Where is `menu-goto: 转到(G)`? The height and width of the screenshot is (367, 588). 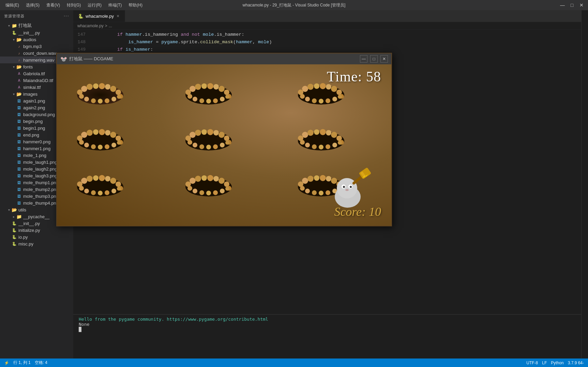
menu-goto: 转到(G) is located at coordinates (74, 5).